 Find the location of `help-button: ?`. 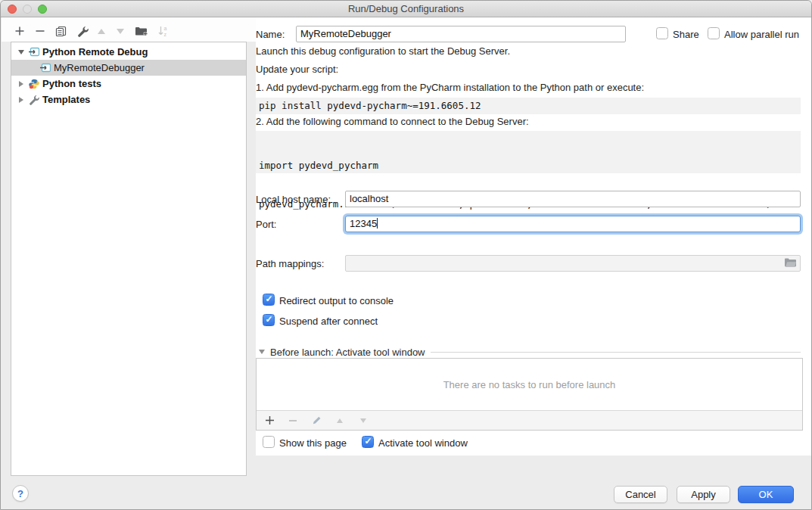

help-button: ? is located at coordinates (20, 493).